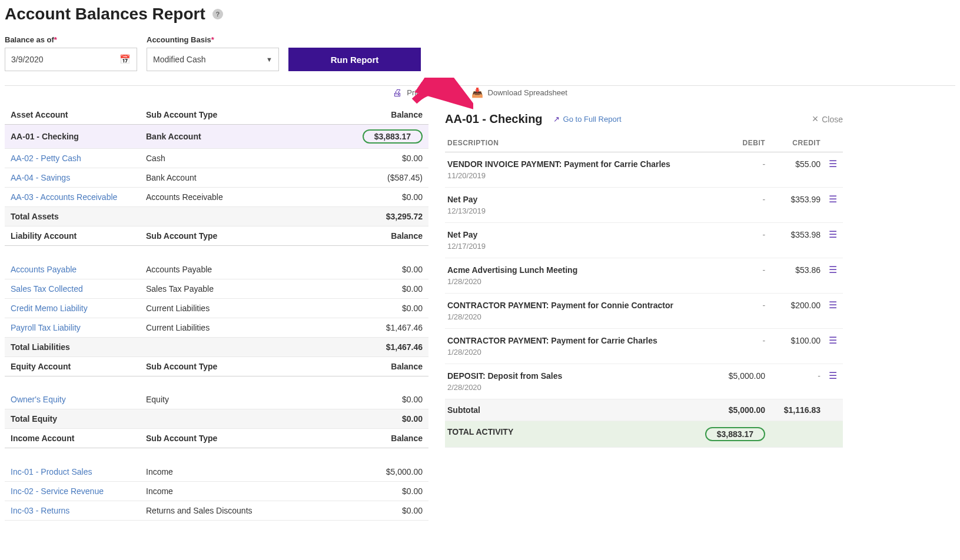 The image size is (960, 560). I want to click on chevron-down-icon: ▼, so click(270, 59).